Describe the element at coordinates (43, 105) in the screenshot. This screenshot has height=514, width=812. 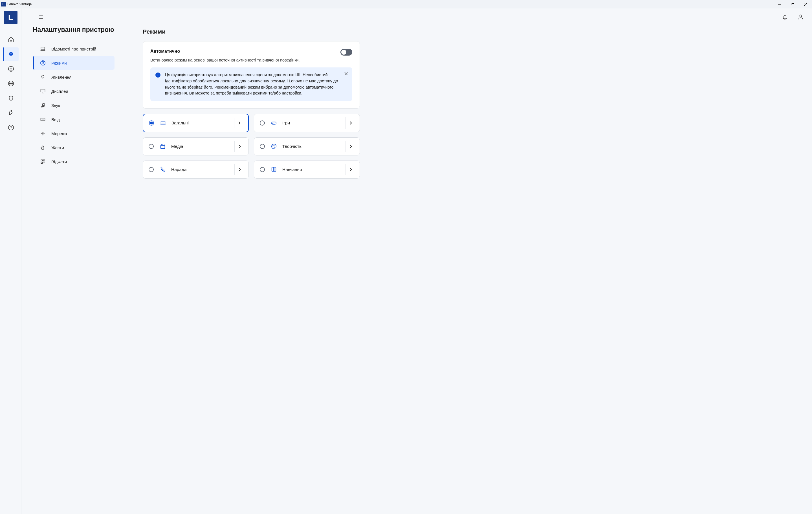
I see `music-note-icon` at that location.